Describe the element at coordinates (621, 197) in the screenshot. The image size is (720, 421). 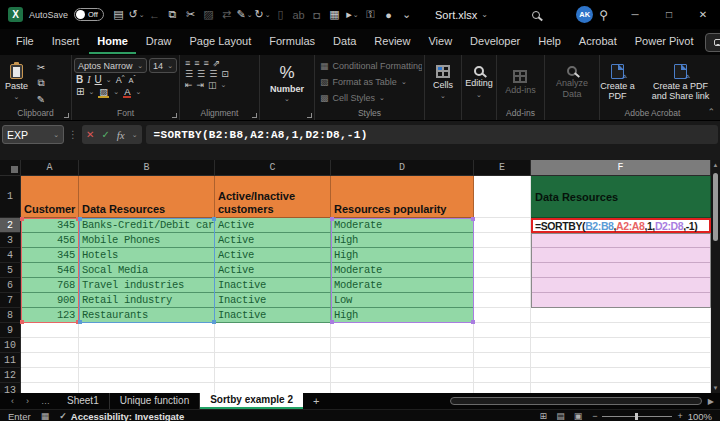
I see `cell-F1: Data Resources` at that location.